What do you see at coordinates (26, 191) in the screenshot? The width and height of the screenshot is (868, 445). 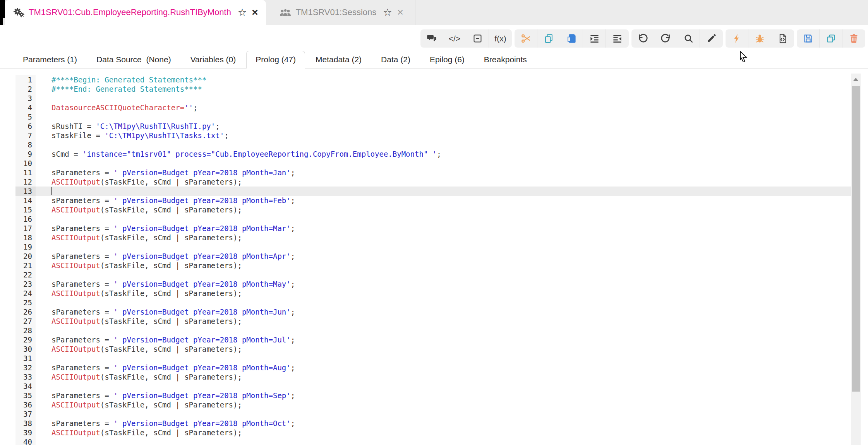 I see `line-number: 13` at bounding box center [26, 191].